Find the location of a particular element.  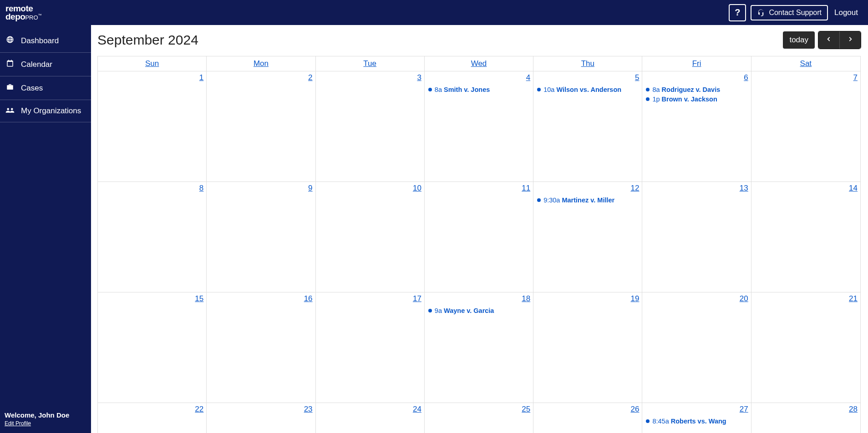

calendar-cell: 13 is located at coordinates (696, 237).